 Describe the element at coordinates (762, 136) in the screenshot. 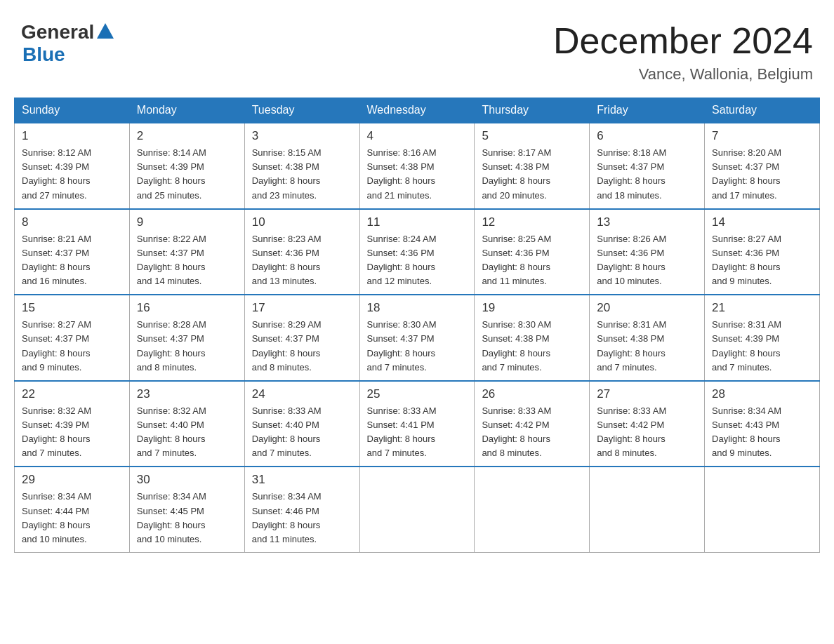

I see `day-number: 7` at that location.